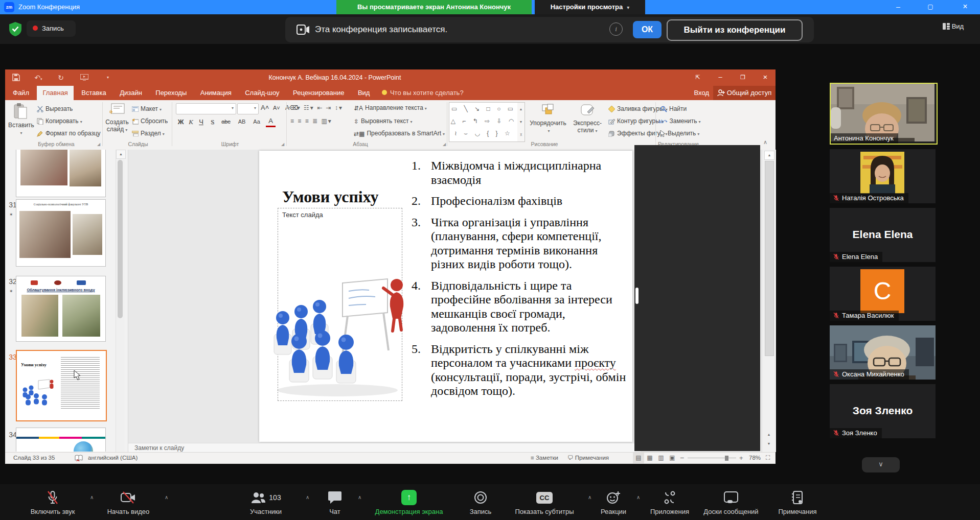 This screenshot has height=520, width=980. I want to click on tab-animations: Анимация, so click(216, 93).